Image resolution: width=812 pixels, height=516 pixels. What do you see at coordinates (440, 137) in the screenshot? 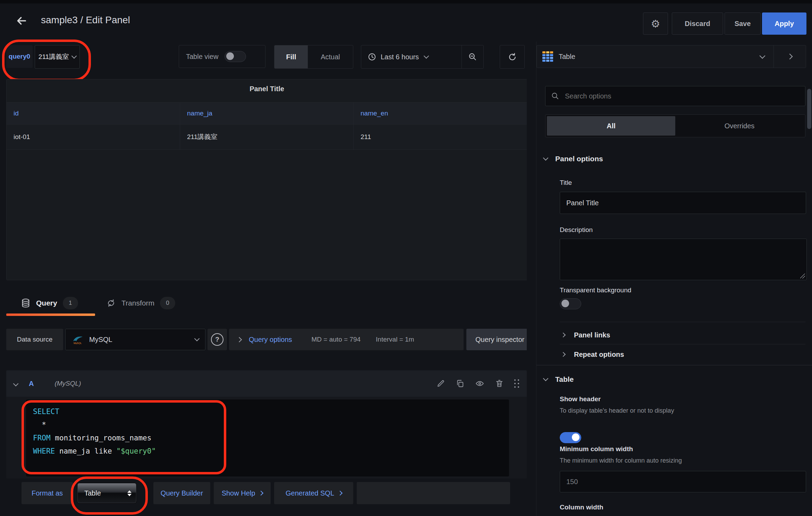
I see `table-cell: 211` at bounding box center [440, 137].